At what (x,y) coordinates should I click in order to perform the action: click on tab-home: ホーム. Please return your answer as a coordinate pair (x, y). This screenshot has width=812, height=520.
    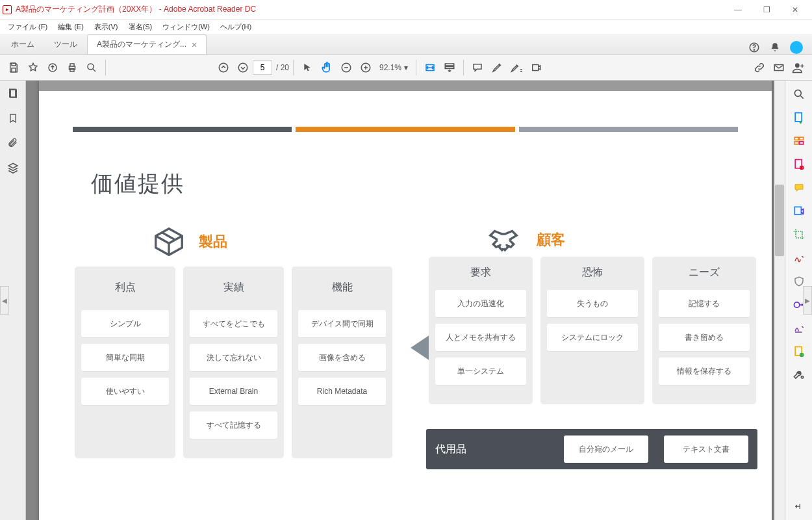
    Looking at the image, I should click on (23, 44).